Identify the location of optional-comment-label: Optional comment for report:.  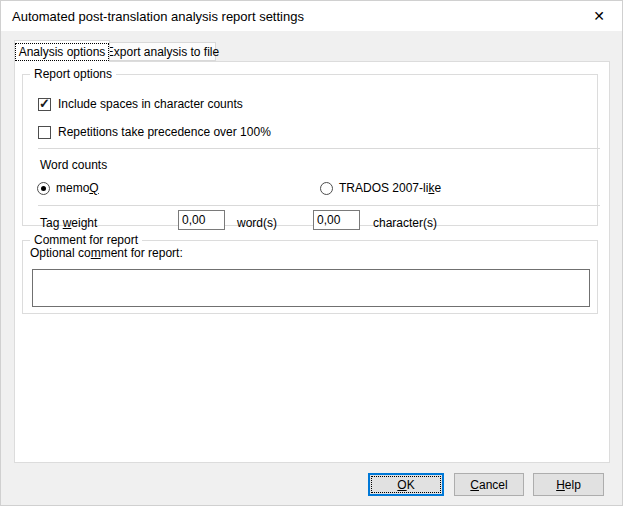
(106, 253).